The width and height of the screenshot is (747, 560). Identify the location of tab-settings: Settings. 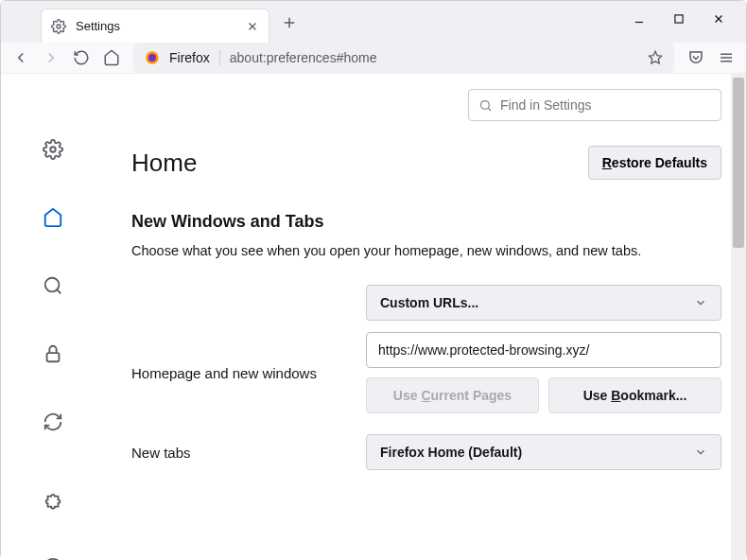
(155, 26).